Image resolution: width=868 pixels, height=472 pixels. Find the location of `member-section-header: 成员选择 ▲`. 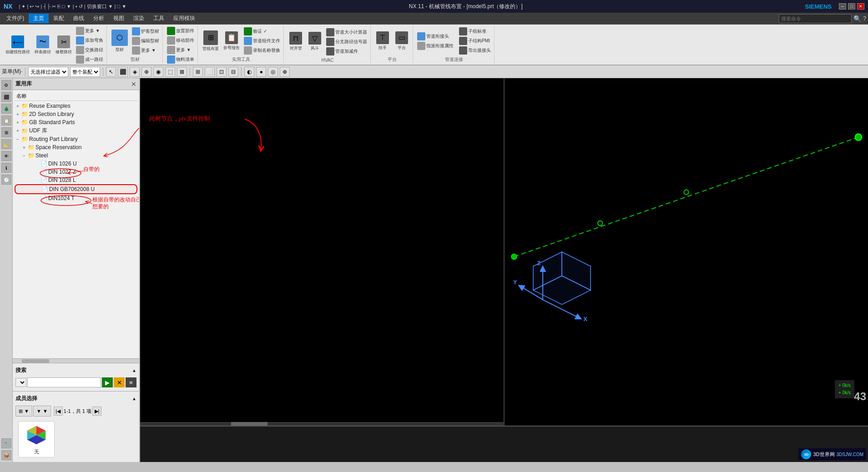

member-section-header: 成员选择 ▲ is located at coordinates (76, 398).